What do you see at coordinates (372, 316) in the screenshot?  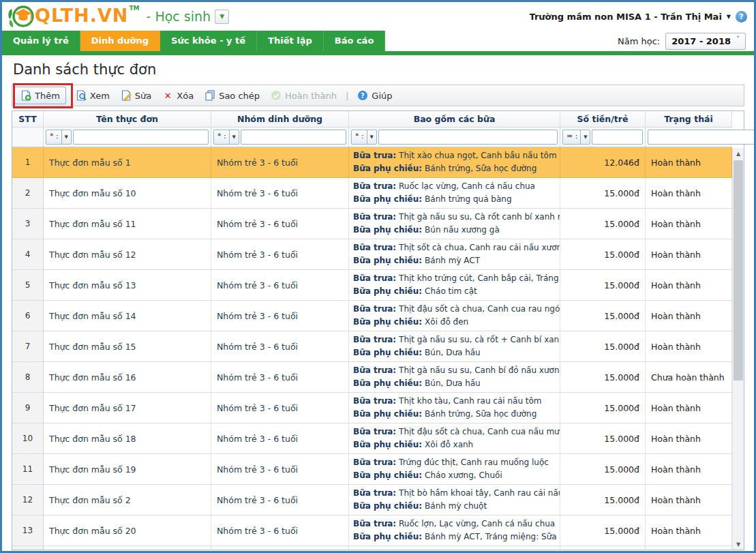 I see `table-row: 6 Thực đơn mẫu số 14 Nhóm trẻ 3 - 6 tuổi…` at bounding box center [372, 316].